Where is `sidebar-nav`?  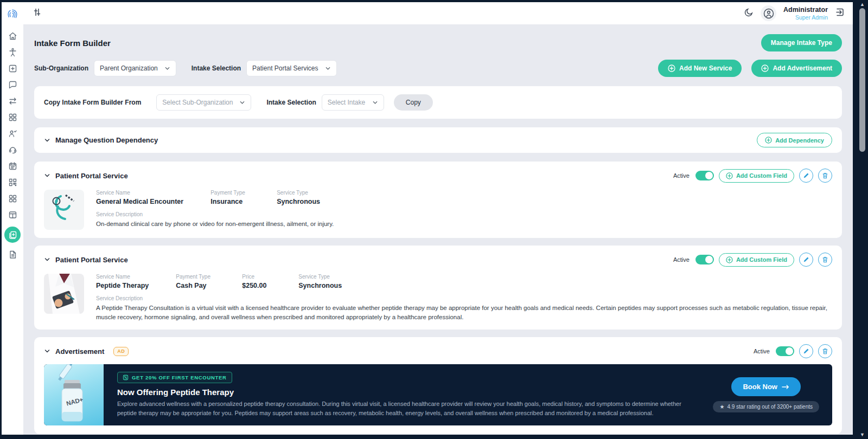
sidebar-nav is located at coordinates (12, 145).